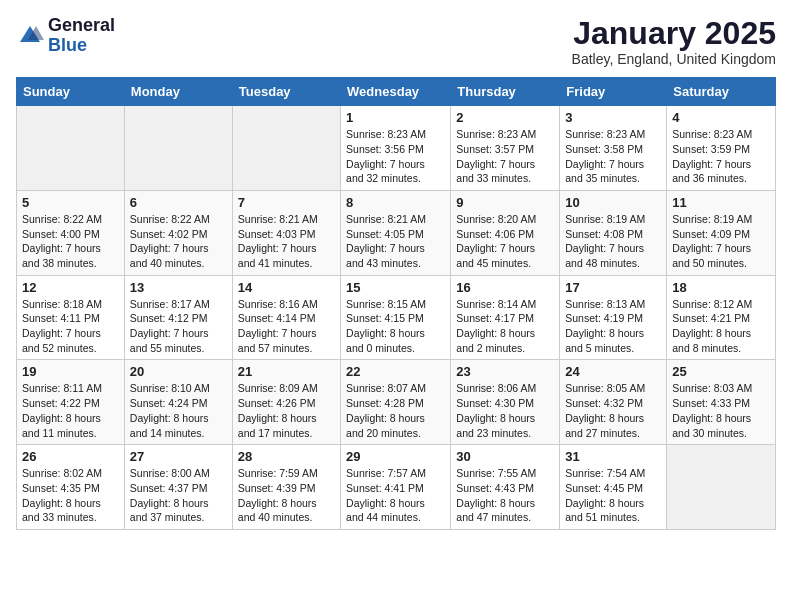  Describe the element at coordinates (286, 92) in the screenshot. I see `calendar-dow-tuesday: Tuesday` at that location.